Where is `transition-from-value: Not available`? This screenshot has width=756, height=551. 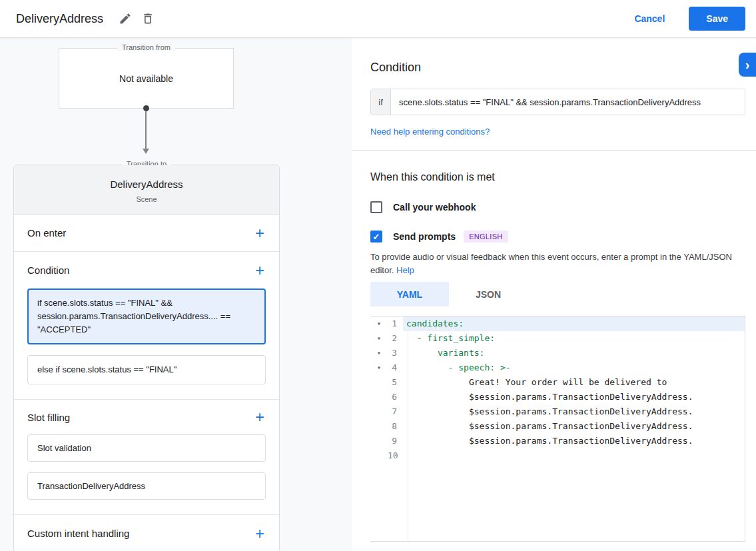
transition-from-value: Not available is located at coordinates (147, 79).